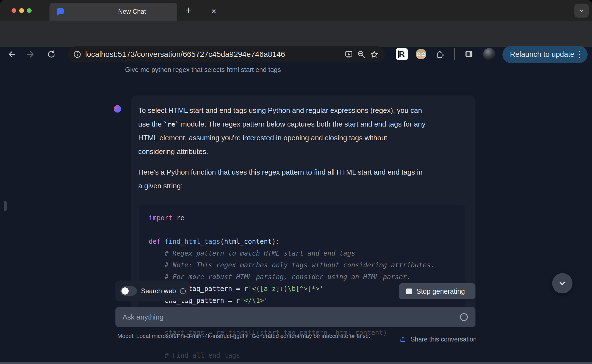 The image size is (592, 364). I want to click on model-selector: Model: Local microsoft/Phi-3-mini-4k-ins…, so click(181, 336).